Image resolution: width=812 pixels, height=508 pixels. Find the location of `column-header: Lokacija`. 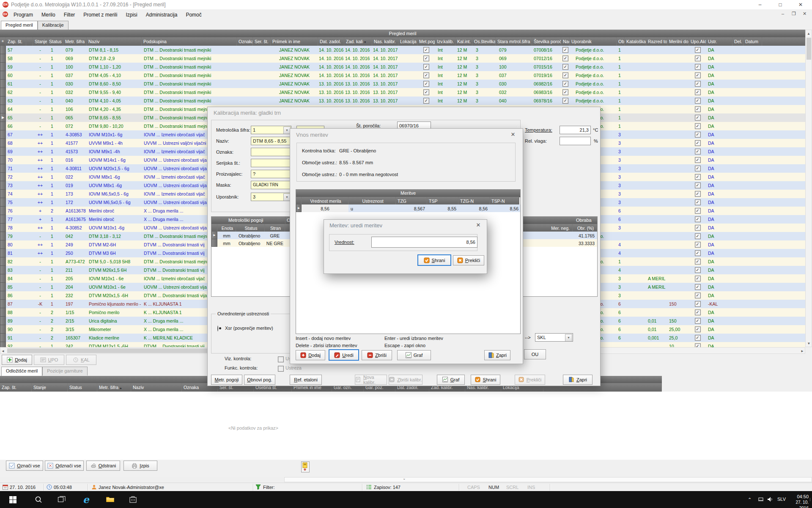

column-header: Lokacija is located at coordinates (408, 41).